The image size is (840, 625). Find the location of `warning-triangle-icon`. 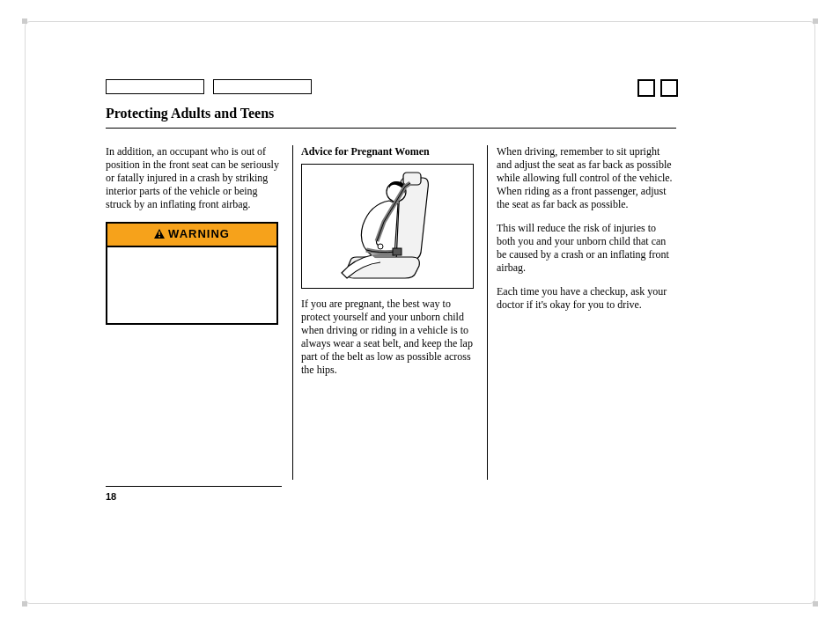

warning-triangle-icon is located at coordinates (159, 235).